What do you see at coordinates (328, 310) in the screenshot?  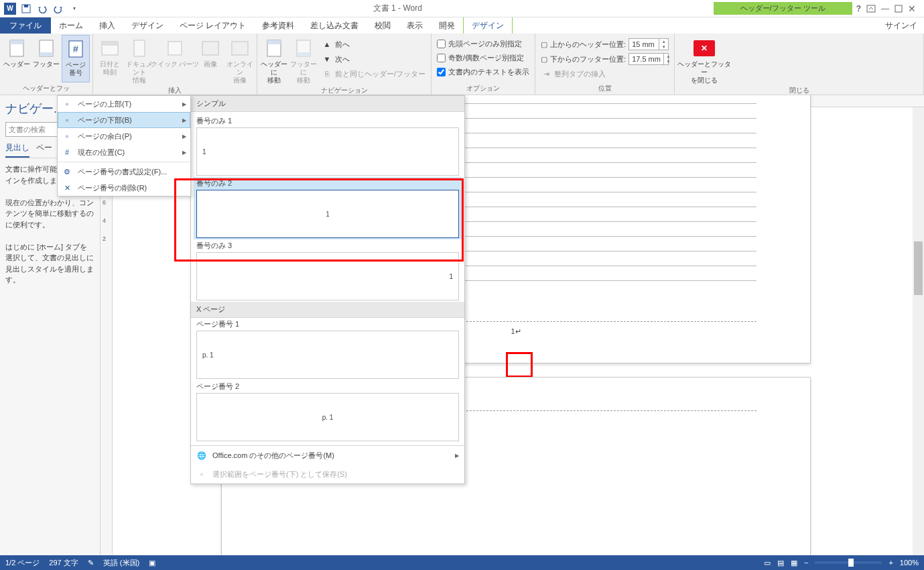 I see `gallery-header-xpage: X ページ` at bounding box center [328, 310].